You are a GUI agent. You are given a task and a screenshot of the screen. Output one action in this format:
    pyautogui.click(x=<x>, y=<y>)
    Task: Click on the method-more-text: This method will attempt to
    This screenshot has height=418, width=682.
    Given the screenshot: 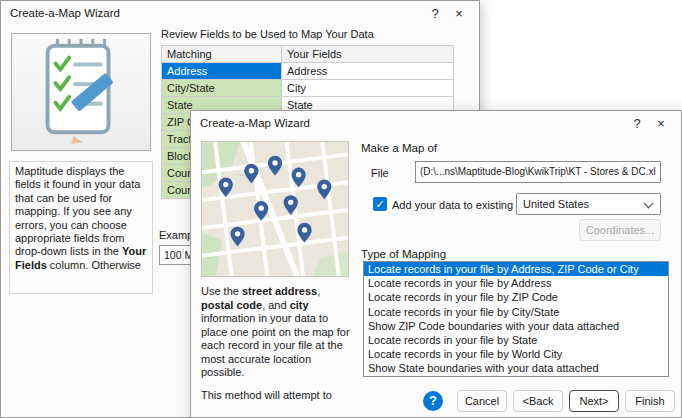 What is the action you would take?
    pyautogui.click(x=277, y=396)
    